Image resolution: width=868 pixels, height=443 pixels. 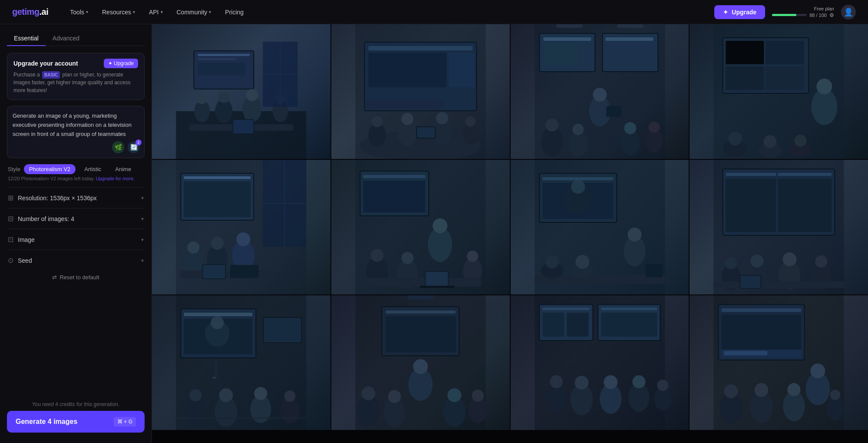 What do you see at coordinates (10, 219) in the screenshot?
I see `num-images-icon: ⊟` at bounding box center [10, 219].